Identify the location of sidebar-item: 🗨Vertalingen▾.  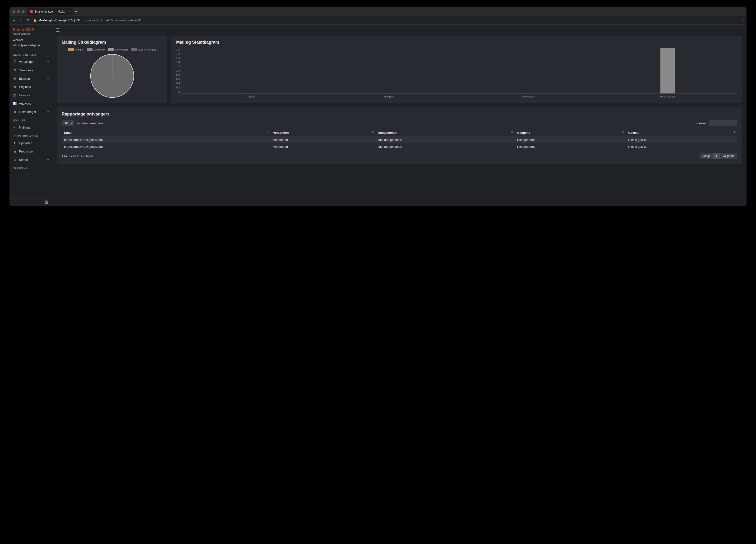
(31, 62).